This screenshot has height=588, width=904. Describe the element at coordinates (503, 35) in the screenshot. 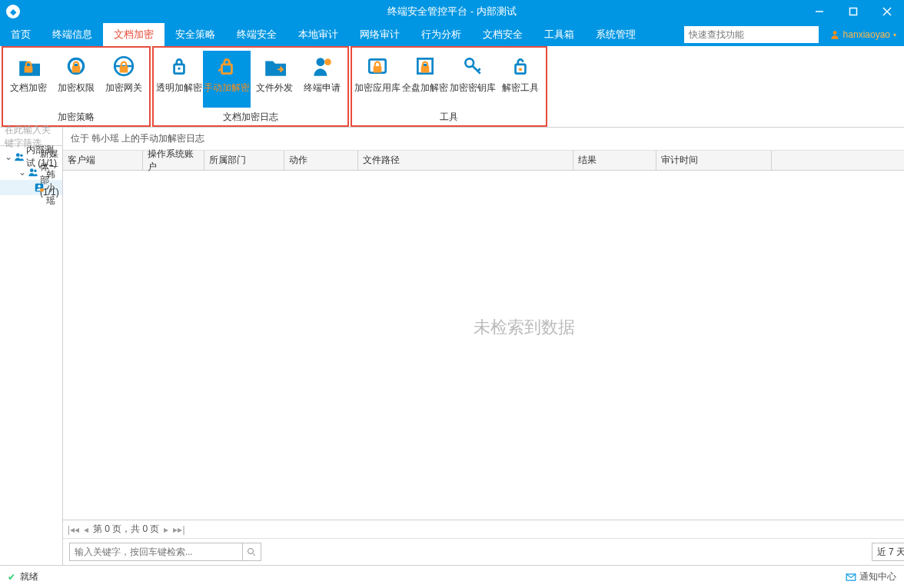

I see `menu-tab-8: 文档安全` at that location.